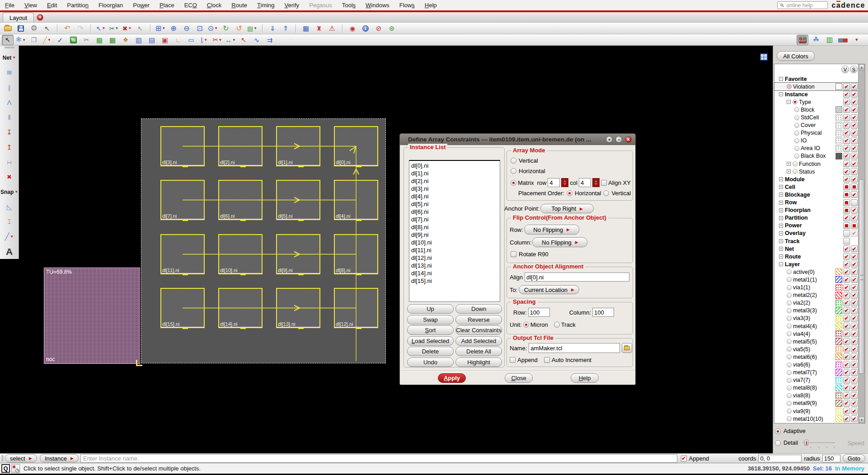  What do you see at coordinates (816, 87) in the screenshot?
I see `tree-item-violation: Violation✔✔` at bounding box center [816, 87].